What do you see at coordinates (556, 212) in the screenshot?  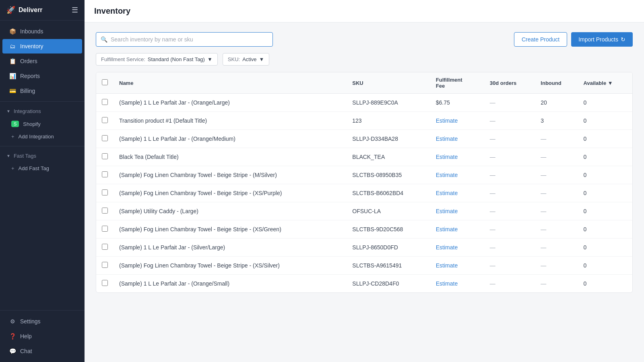 I see `row-inbound-6: —` at bounding box center [556, 212].